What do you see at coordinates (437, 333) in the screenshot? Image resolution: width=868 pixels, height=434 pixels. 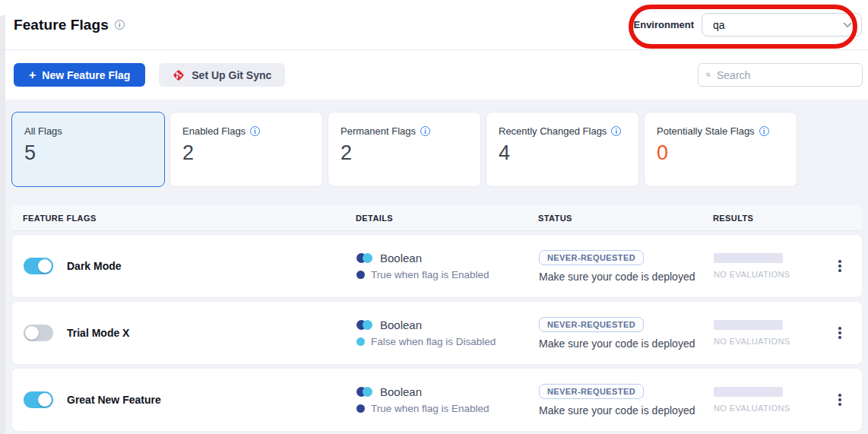 I see `table-row: Trial Mode X Boolean False when flag is …` at bounding box center [437, 333].